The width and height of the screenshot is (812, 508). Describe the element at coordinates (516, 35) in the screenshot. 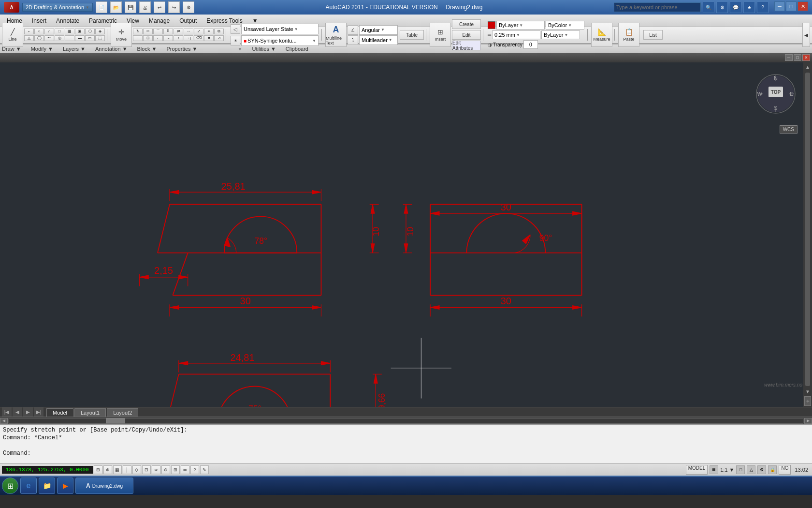

I see `lineweight-dropdown: 0.25 mm ▼` at that location.